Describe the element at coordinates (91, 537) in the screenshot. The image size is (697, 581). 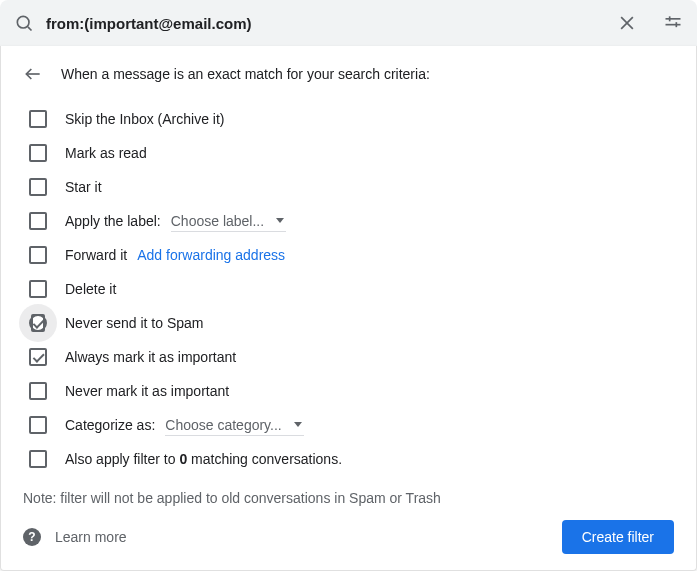
I see `learn-more-link: Learn more` at that location.